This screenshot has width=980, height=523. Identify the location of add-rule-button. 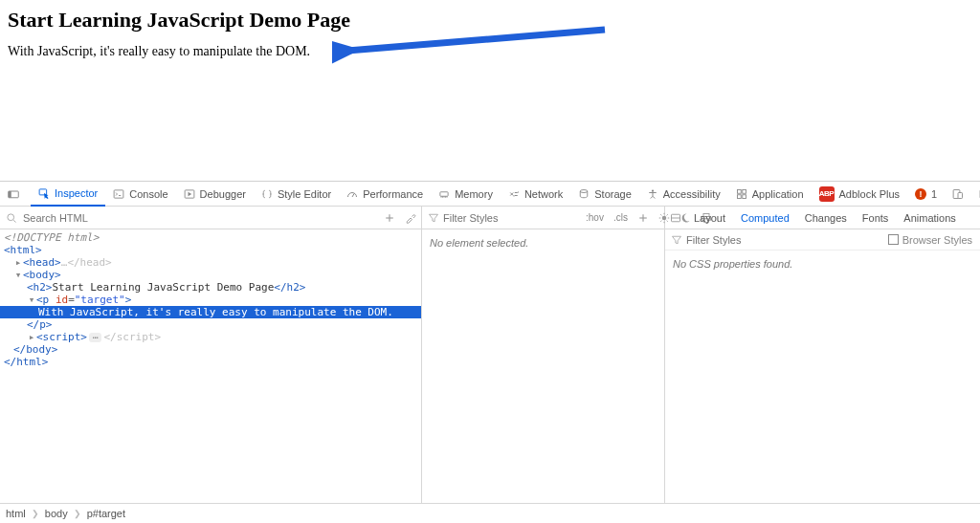
(643, 218).